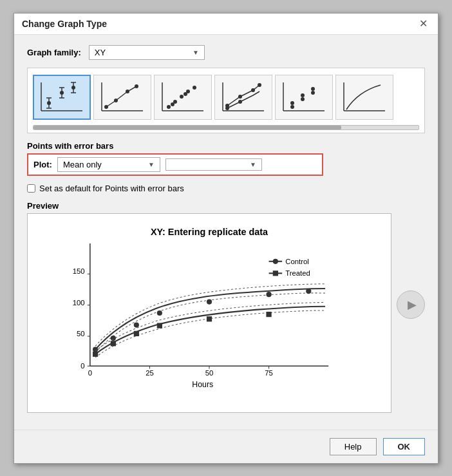 Image resolution: width=452 pixels, height=476 pixels. I want to click on points-error-bars-section: Points with error bars Plot: Mean only ▼…, so click(226, 158).